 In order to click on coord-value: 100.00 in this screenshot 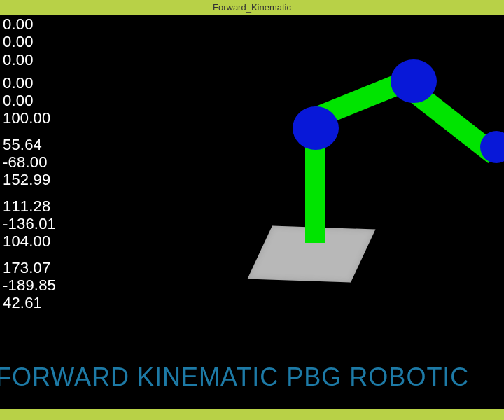, I will do `click(29, 118)`.